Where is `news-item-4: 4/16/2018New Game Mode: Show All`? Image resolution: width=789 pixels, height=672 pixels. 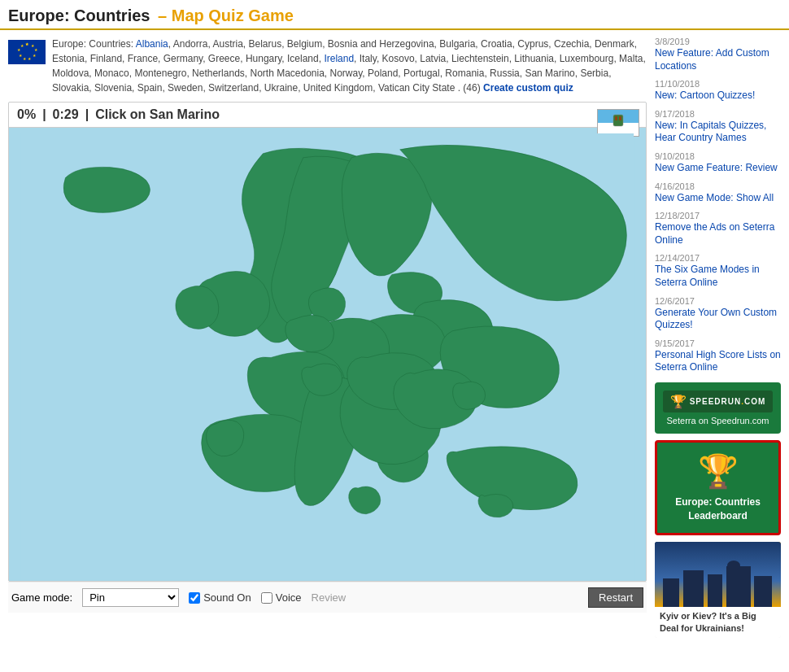 news-item-4: 4/16/2018New Game Mode: Show All is located at coordinates (717, 194).